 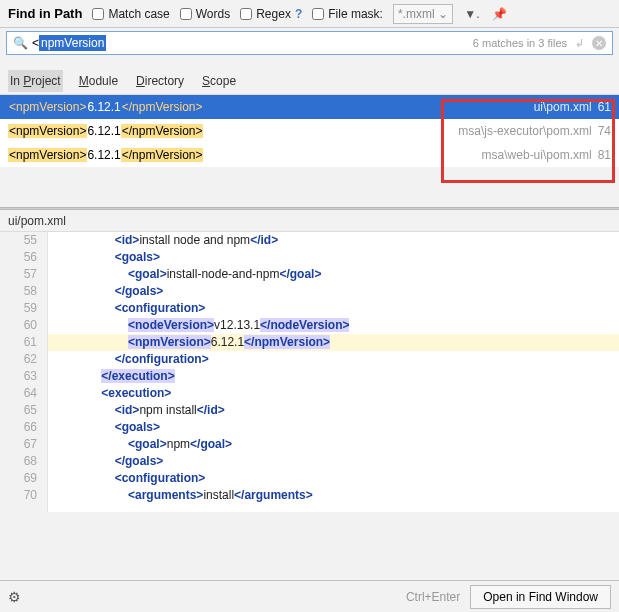 I want to click on regex-option: Regex ?, so click(x=271, y=14).